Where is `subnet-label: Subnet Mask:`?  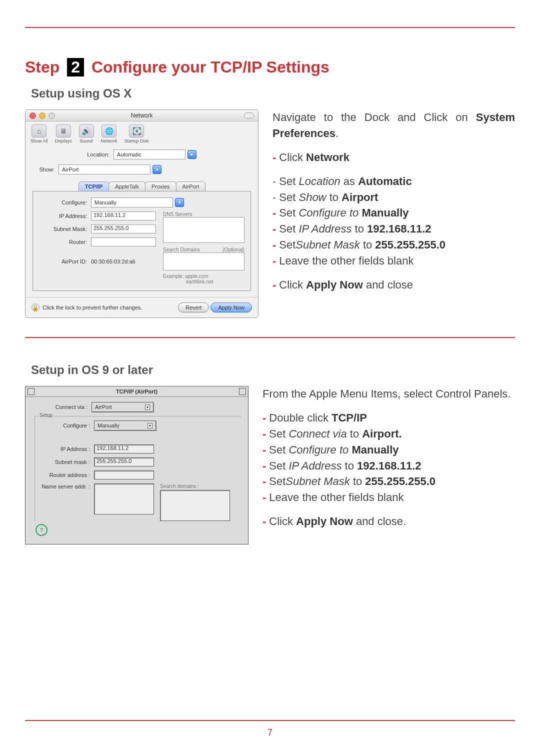
subnet-label: Subnet Mask: is located at coordinates (63, 229).